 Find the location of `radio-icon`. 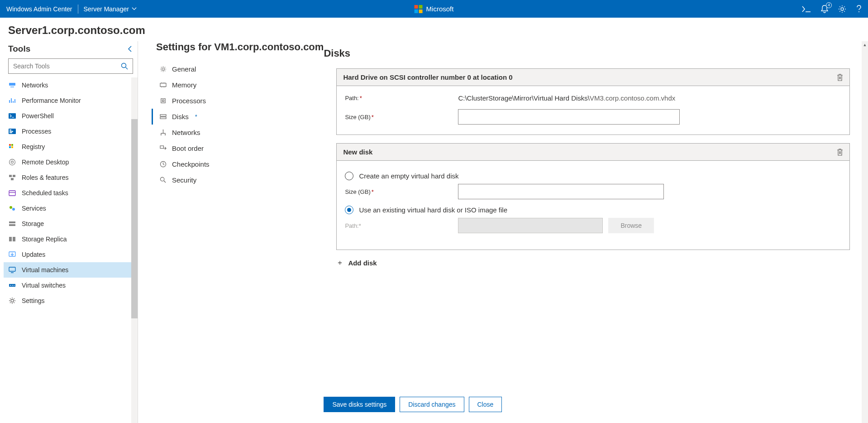

radio-icon is located at coordinates (349, 210).